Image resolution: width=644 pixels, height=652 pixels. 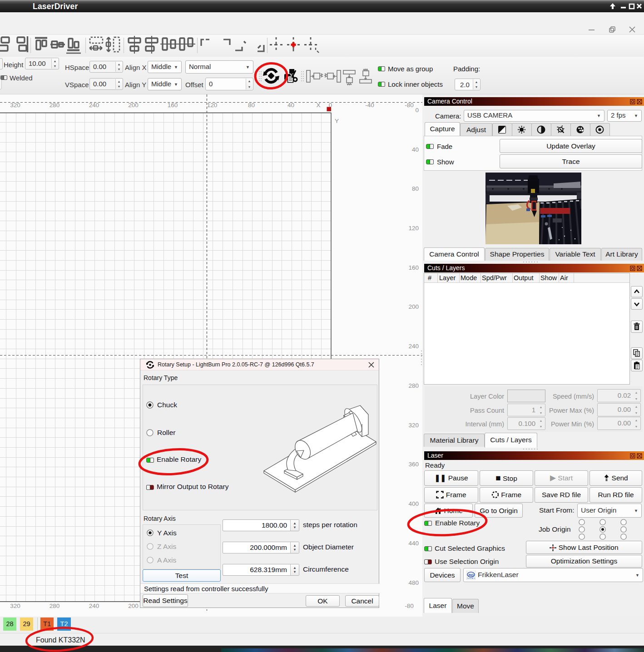 I want to click on svg-text: 440, so click(x=413, y=543).